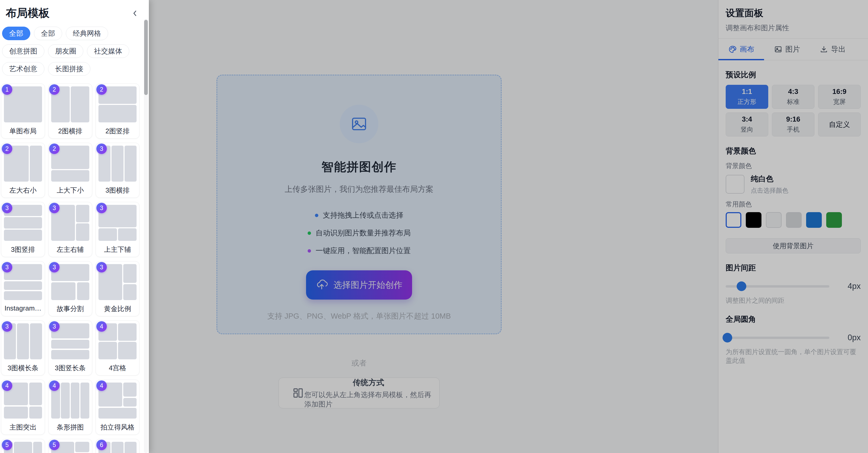  Describe the element at coordinates (70, 368) in the screenshot. I see `template-label: 3图竖长条` at that location.